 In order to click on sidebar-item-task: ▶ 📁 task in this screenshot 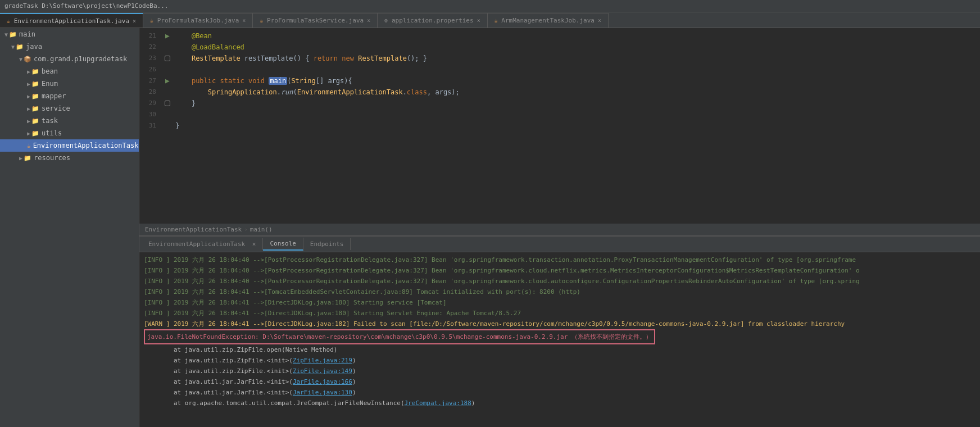, I will do `click(70, 121)`.